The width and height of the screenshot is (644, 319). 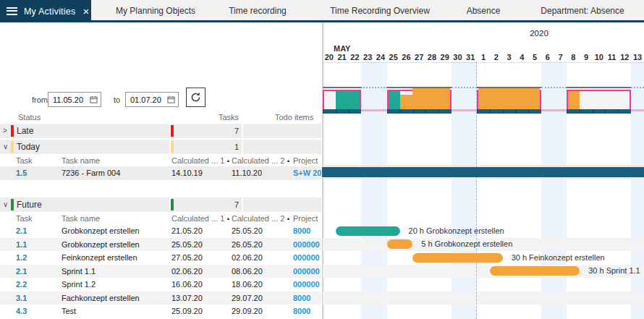 What do you see at coordinates (342, 48) in the screenshot?
I see `timeline-month-label: MAY` at bounding box center [342, 48].